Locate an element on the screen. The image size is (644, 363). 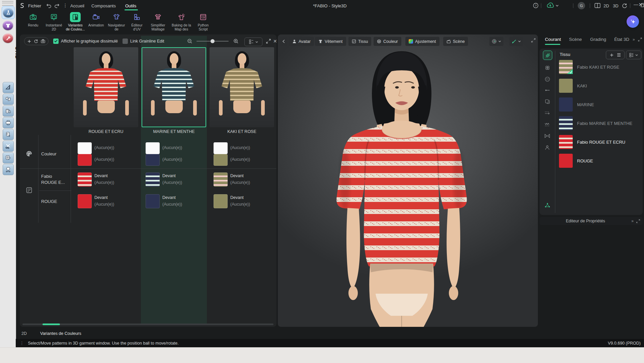
strip-layers-icon is located at coordinates (547, 101).